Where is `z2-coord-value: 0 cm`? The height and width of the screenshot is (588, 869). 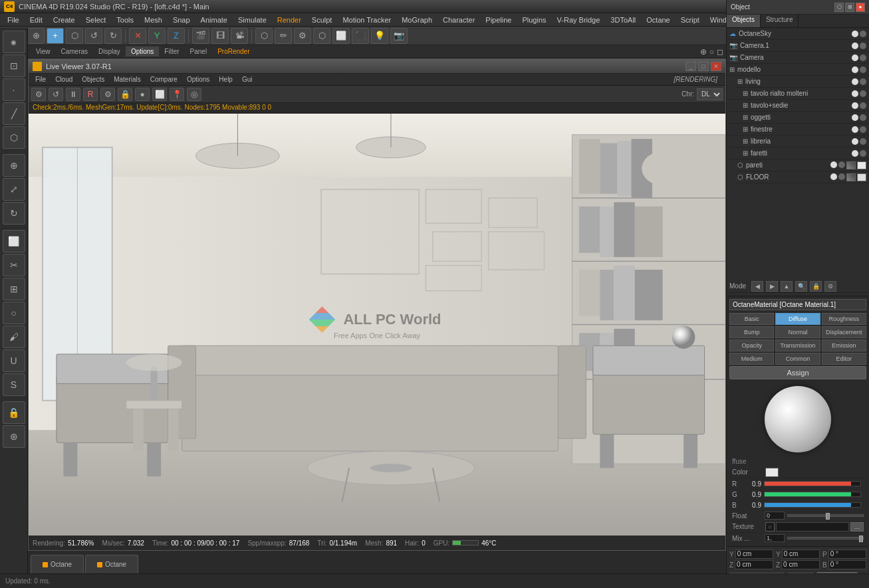
z2-coord-value: 0 cm is located at coordinates (801, 565).